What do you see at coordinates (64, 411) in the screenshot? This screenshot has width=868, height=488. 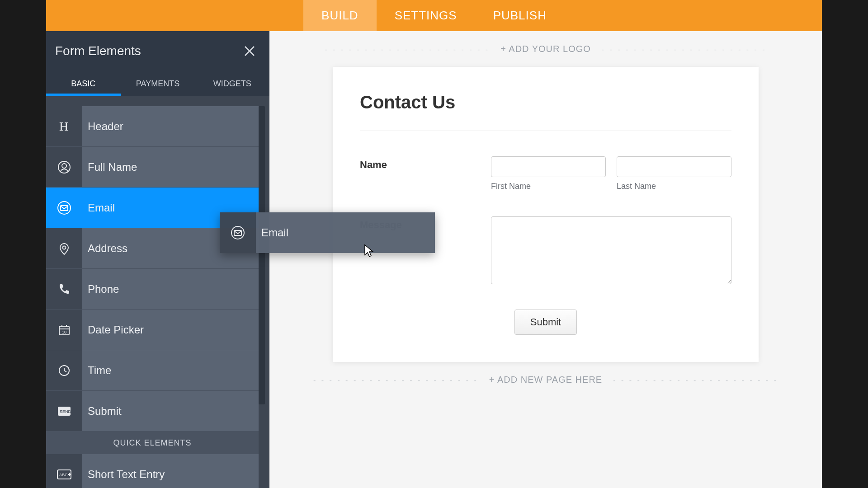 I see `send-icon: SEND` at bounding box center [64, 411].